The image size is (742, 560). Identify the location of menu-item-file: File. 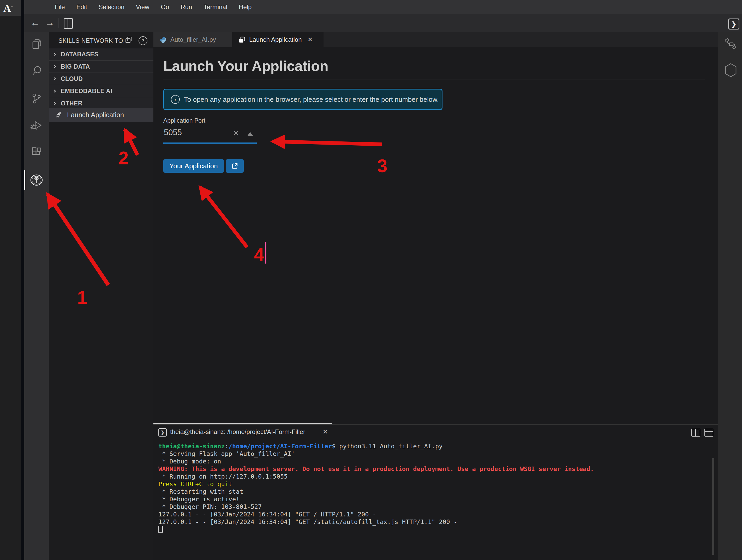
(60, 7).